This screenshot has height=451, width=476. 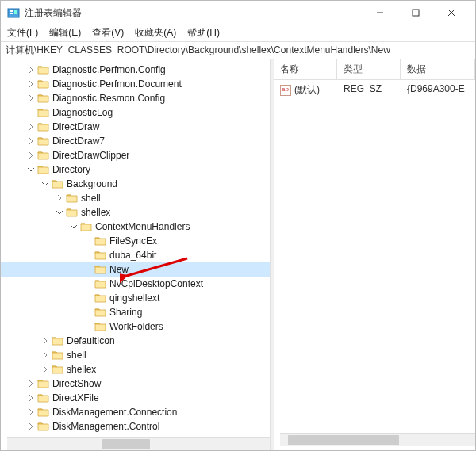 What do you see at coordinates (238, 33) in the screenshot?
I see `menubar: 文件(F) 编辑(E) 查看(V) 收藏夹(A) 帮助(H)` at bounding box center [238, 33].